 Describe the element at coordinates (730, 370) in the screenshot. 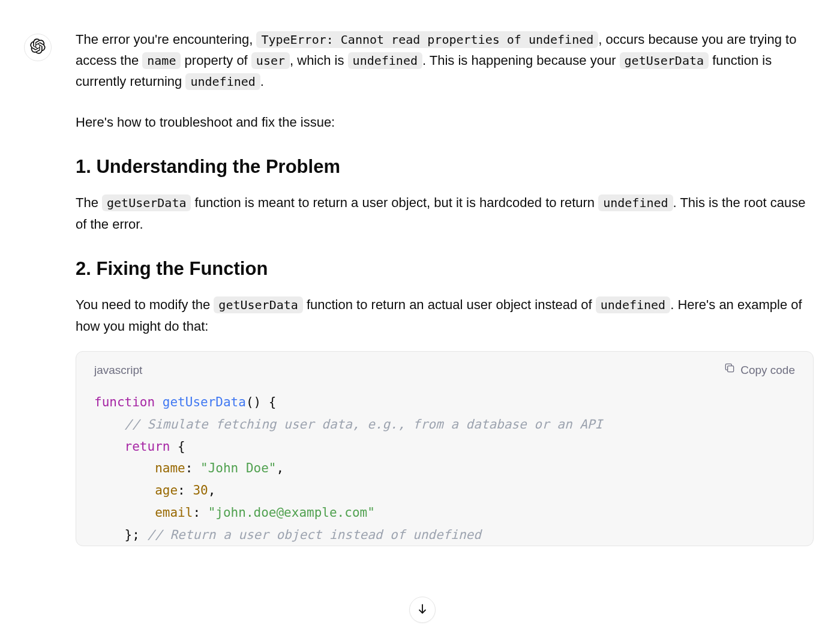

I see `copy-icon` at that location.